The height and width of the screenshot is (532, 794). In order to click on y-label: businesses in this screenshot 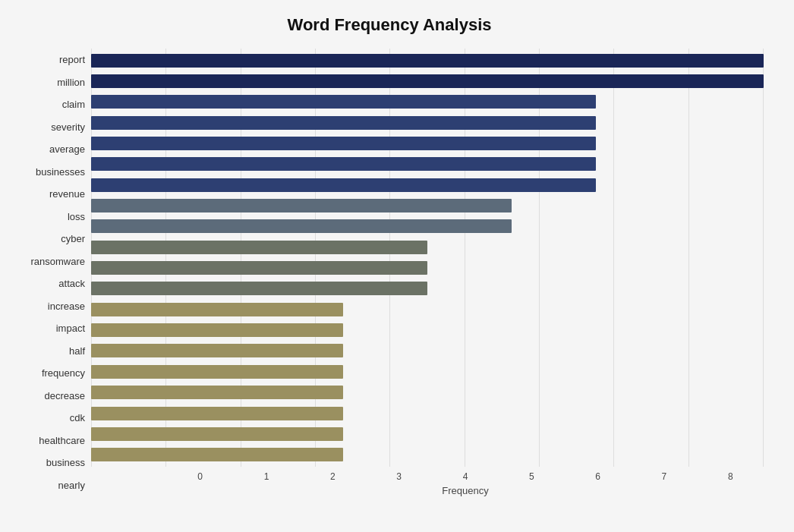, I will do `click(61, 172)`.